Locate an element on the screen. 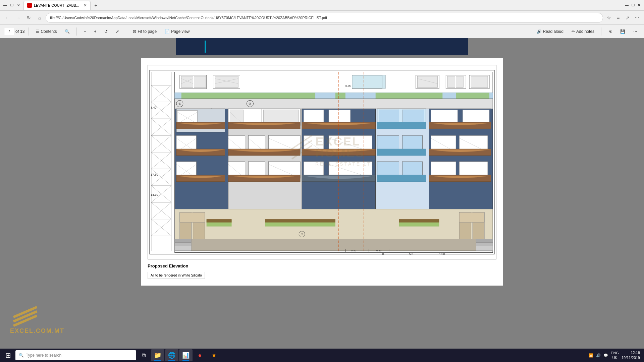 The height and width of the screenshot is (362, 644). taskbar-search: 🔍 Type here to search is located at coordinates (76, 355).